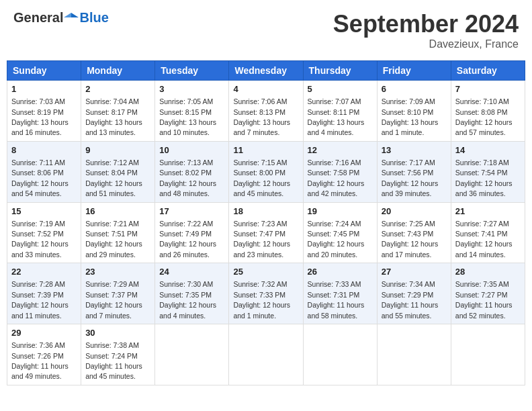 The width and height of the screenshot is (532, 411). Describe the element at coordinates (118, 355) in the screenshot. I see `calendar-day-cell: 30 Sunrise: 7:38 AM Sunset: 7:24 PM Dayl…` at that location.